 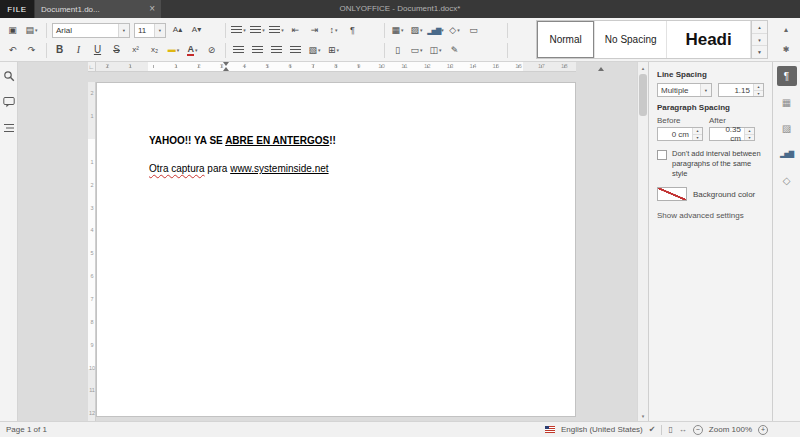 I want to click on horizontal-ruler: 21123456789101112131415161718, so click(x=336, y=67).